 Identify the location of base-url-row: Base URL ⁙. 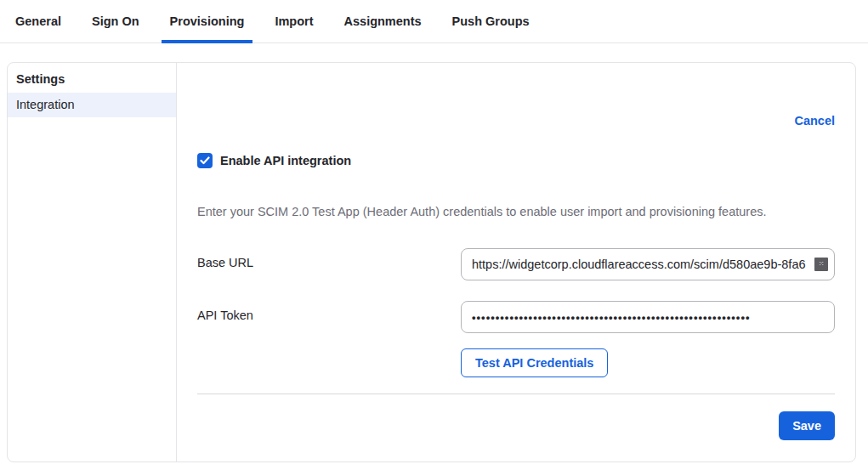
(516, 264).